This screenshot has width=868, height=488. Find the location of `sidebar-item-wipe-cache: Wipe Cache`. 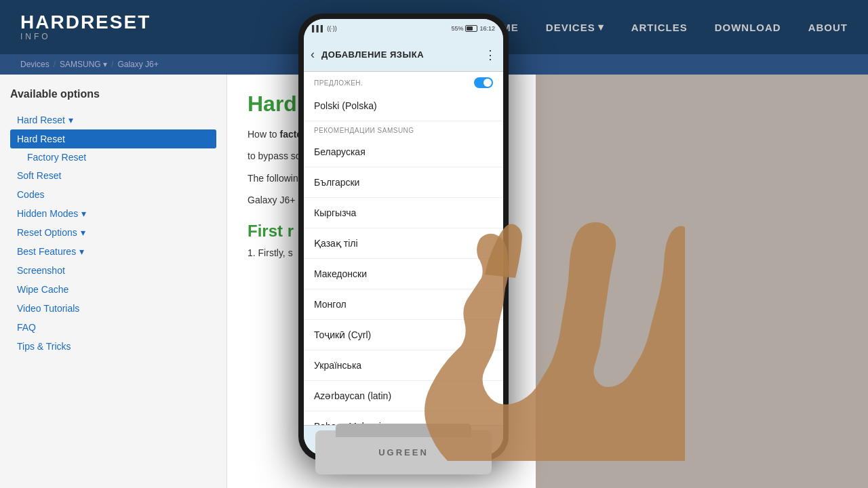

sidebar-item-wipe-cache: Wipe Cache is located at coordinates (113, 289).